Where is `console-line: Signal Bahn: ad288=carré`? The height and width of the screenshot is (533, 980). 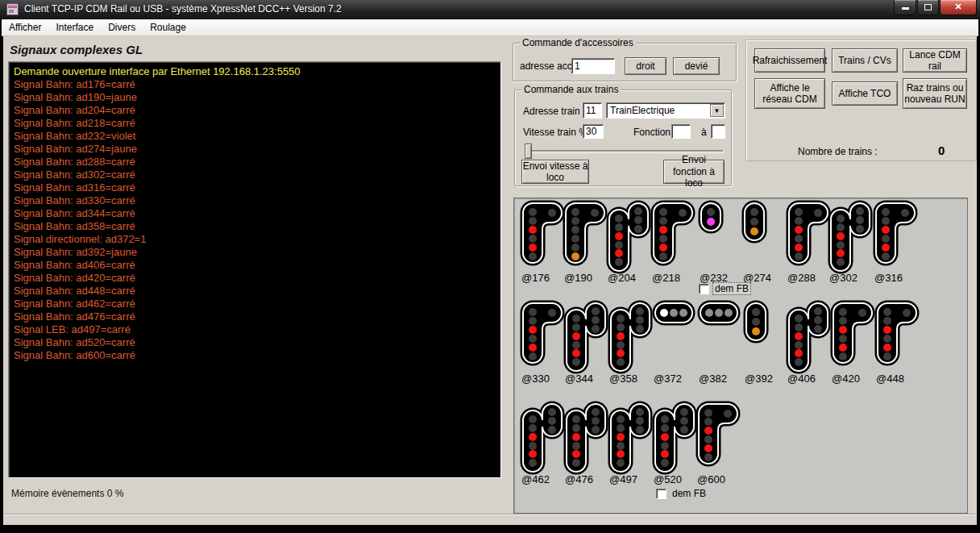
console-line: Signal Bahn: ad288=carré is located at coordinates (257, 162).